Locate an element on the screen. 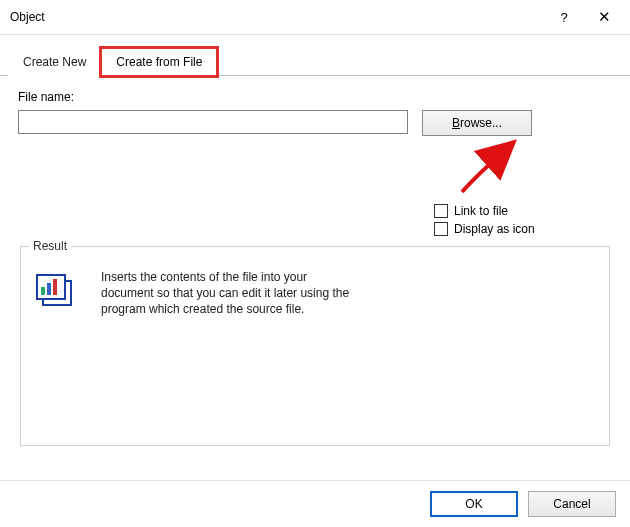 The image size is (630, 527). close-button: ✕ is located at coordinates (604, 17).